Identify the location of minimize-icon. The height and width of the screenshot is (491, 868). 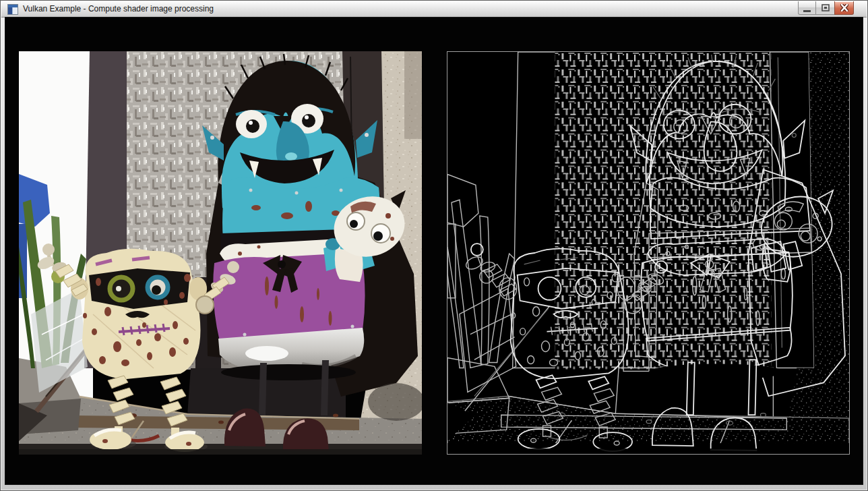
(807, 11).